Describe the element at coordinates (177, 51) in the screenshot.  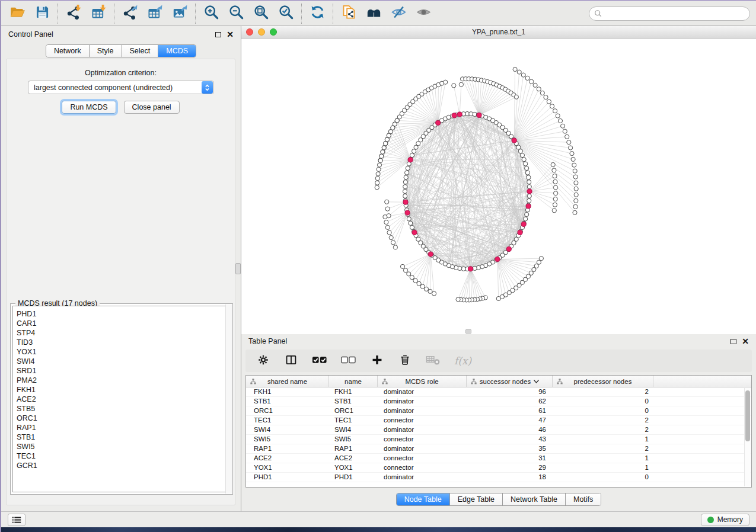
I see `tab-mcds: MCDS` at that location.